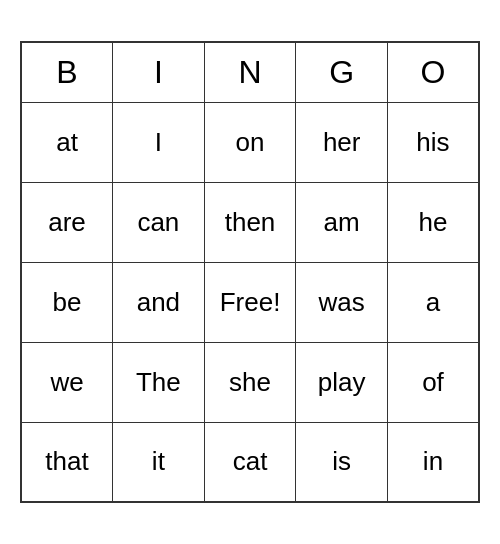 The image size is (500, 544). Describe the element at coordinates (250, 382) in the screenshot. I see `table-row: weThesheplayof` at that location.